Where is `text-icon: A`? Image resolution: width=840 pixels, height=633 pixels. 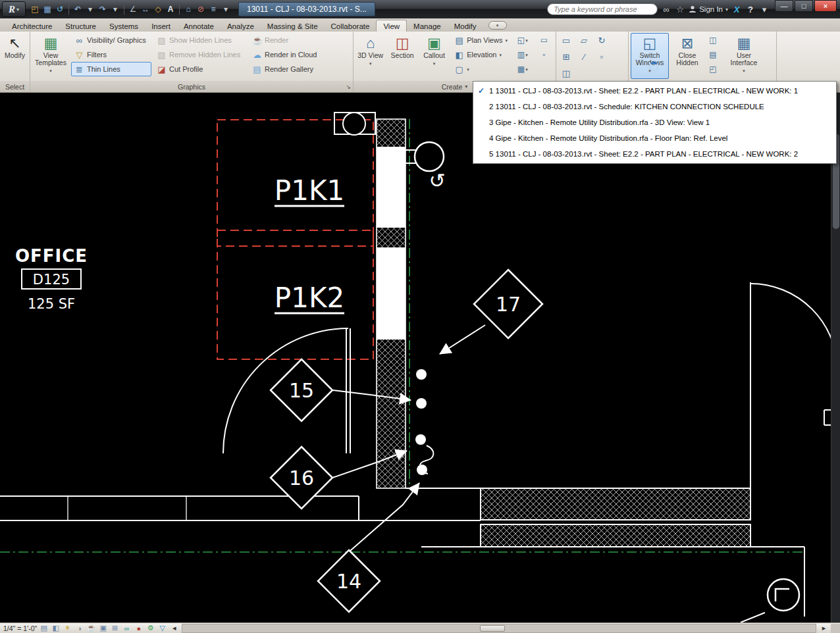 text-icon: A is located at coordinates (171, 9).